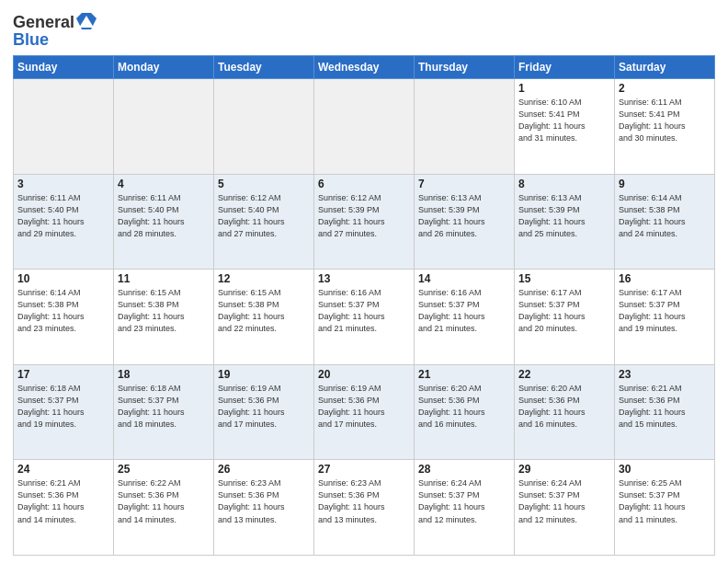 This screenshot has height=563, width=728. Describe the element at coordinates (665, 374) in the screenshot. I see `day-number: 23` at that location.